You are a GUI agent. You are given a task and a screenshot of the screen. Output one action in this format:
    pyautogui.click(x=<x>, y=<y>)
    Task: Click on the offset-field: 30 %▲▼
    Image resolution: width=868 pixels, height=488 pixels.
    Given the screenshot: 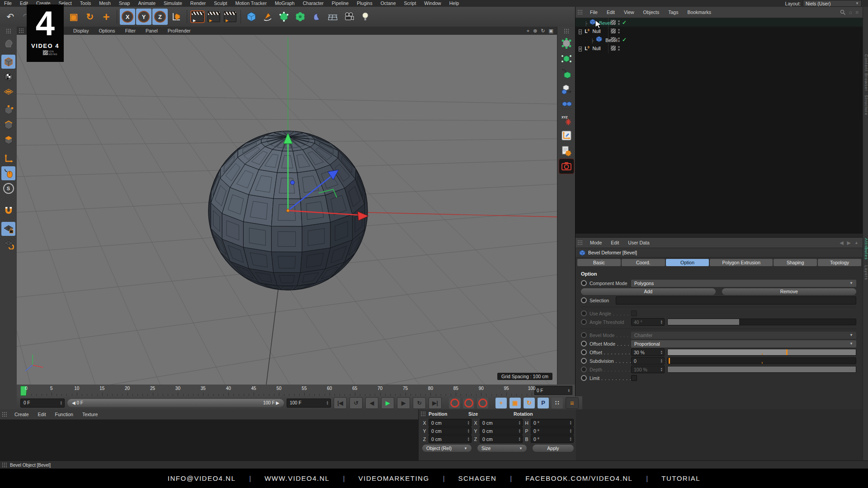 What is the action you would take?
    pyautogui.click(x=648, y=352)
    